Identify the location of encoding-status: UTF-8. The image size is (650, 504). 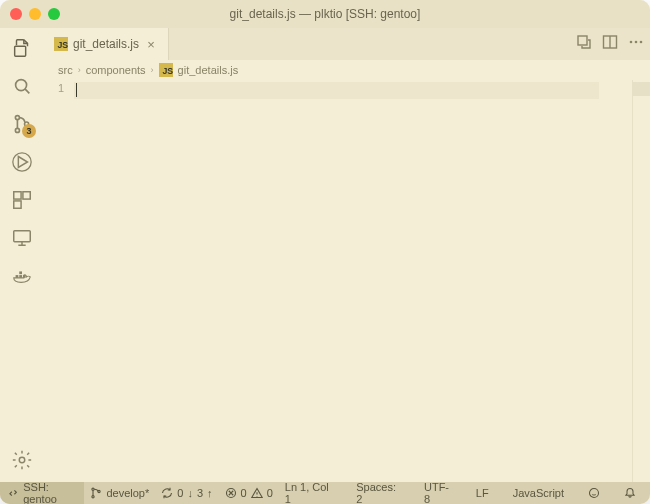
(438, 493).